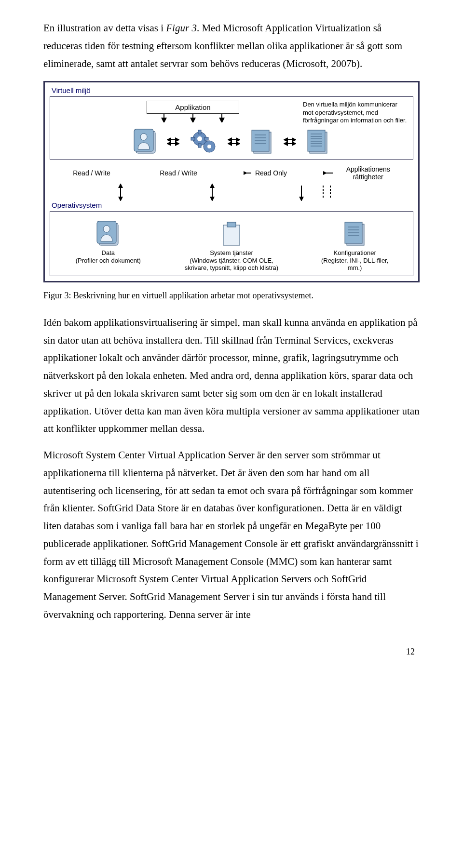 Image resolution: width=463 pixels, height=868 pixels. I want to click on os-services-title: System tjänster, so click(232, 253).